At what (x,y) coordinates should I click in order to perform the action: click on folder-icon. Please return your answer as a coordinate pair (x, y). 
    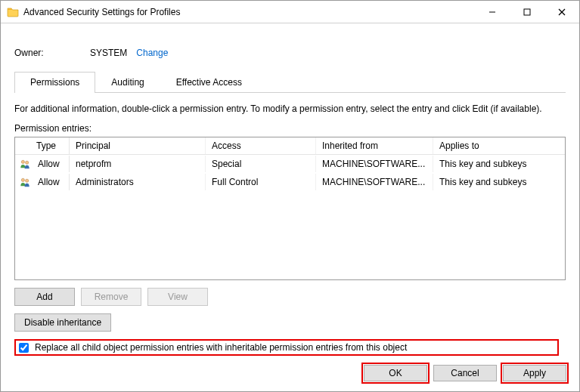
    Looking at the image, I should click on (13, 12).